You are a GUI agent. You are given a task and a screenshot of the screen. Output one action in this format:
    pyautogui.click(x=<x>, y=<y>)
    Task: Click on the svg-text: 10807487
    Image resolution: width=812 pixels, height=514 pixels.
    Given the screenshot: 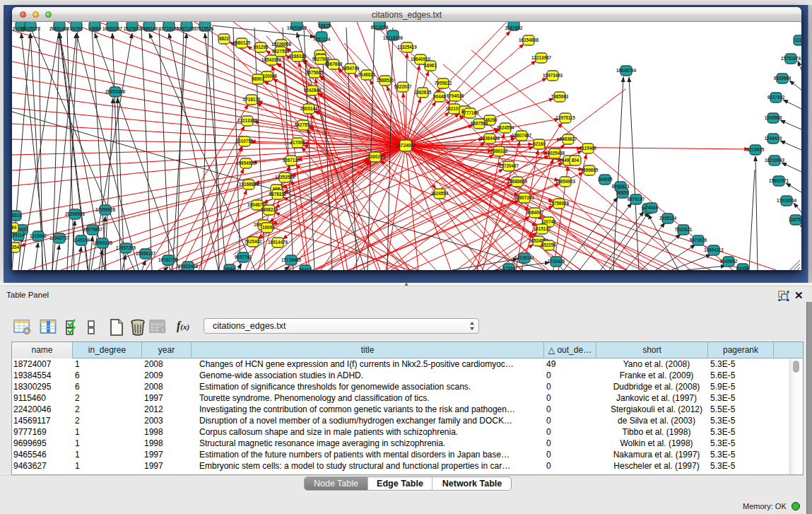 What is the action you would take?
    pyautogui.click(x=522, y=136)
    